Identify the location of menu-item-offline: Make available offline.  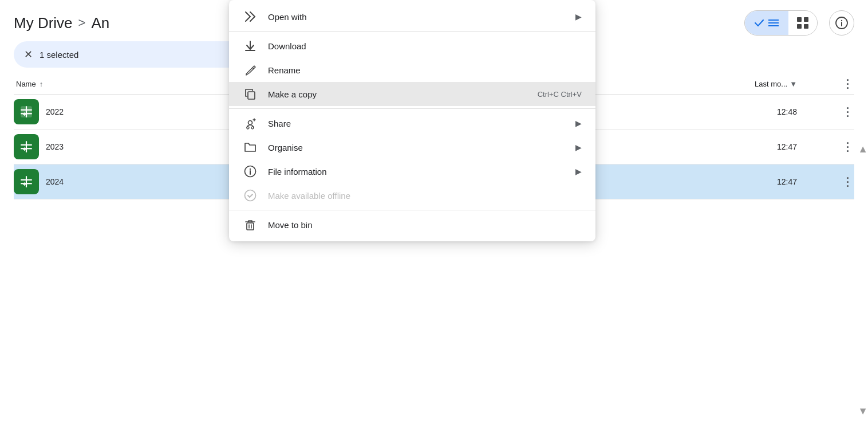
(412, 195).